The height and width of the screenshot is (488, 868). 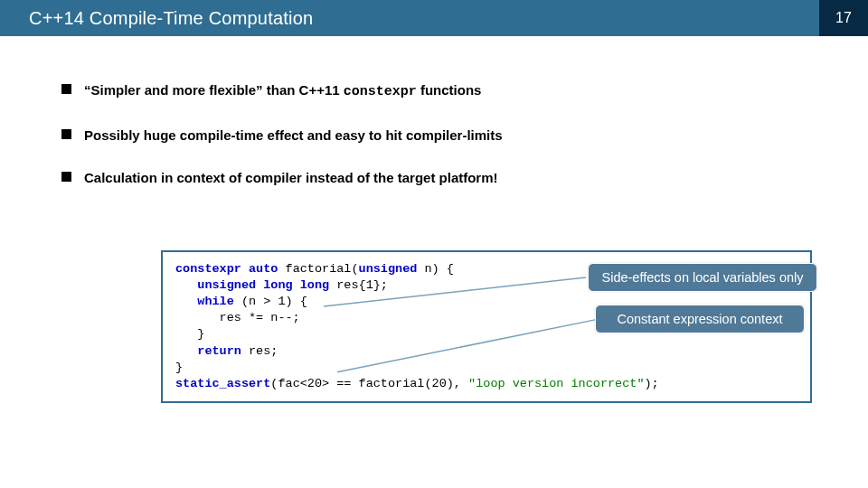 I want to click on bullet-item: “Simpler and more flexible” than C++11 c…, so click(x=447, y=91).